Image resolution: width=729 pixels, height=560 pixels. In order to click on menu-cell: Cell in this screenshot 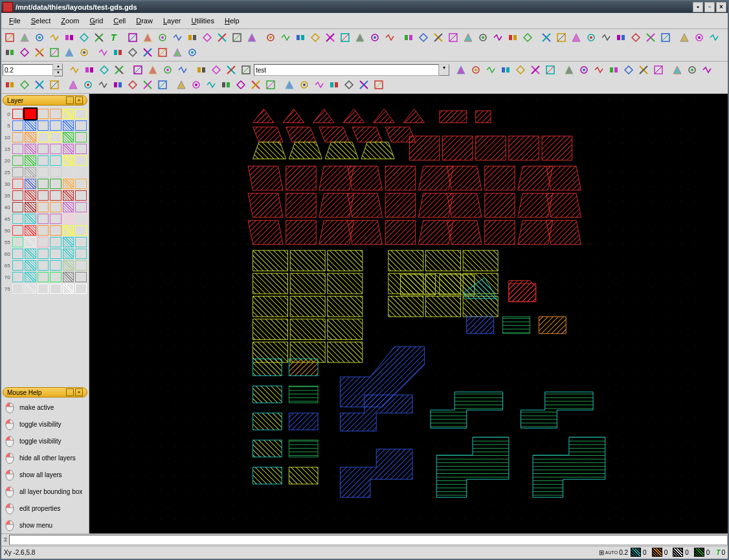, I will do `click(119, 21)`.